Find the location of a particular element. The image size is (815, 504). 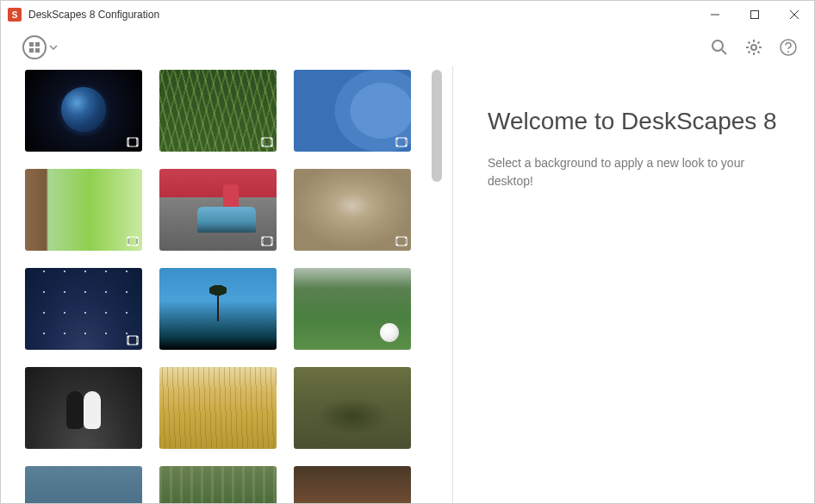

gallery-thumb-sunset-dark is located at coordinates (352, 484).